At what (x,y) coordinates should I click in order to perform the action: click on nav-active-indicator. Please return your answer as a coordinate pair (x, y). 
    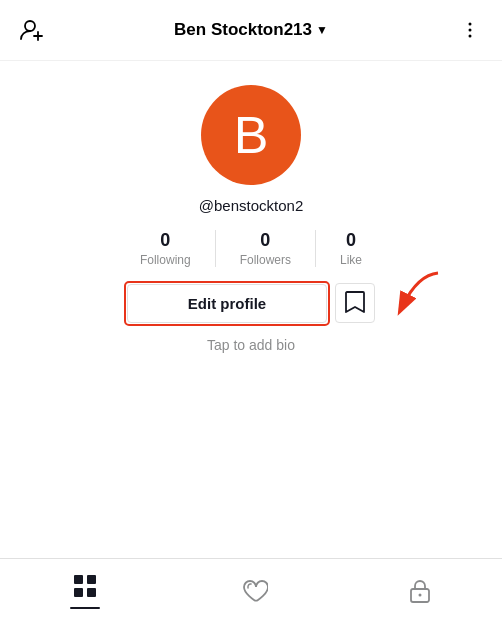
    Looking at the image, I should click on (85, 608).